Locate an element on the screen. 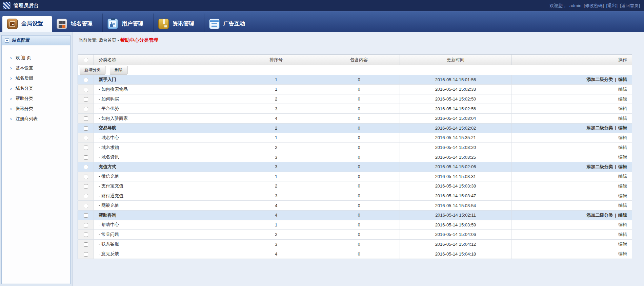 The height and width of the screenshot is (286, 644). sidebar-item: ›域名后缀 is located at coordinates (36, 78).